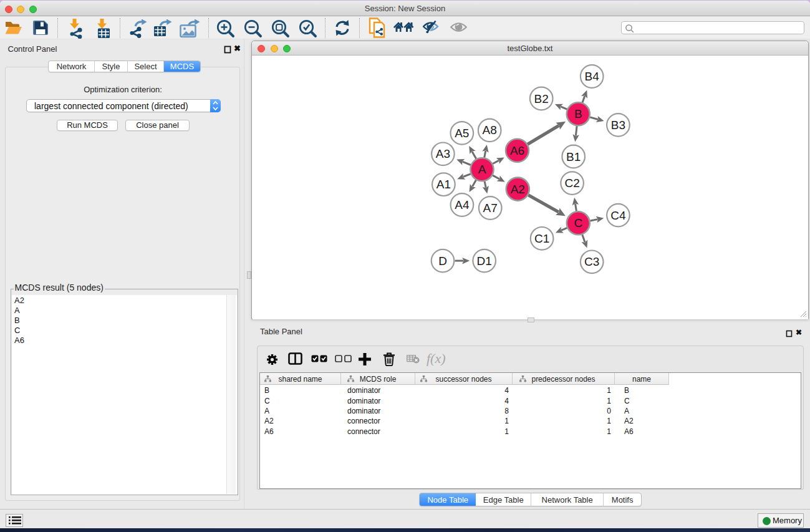  Describe the element at coordinates (483, 170) in the screenshot. I see `svg-text: A` at that location.